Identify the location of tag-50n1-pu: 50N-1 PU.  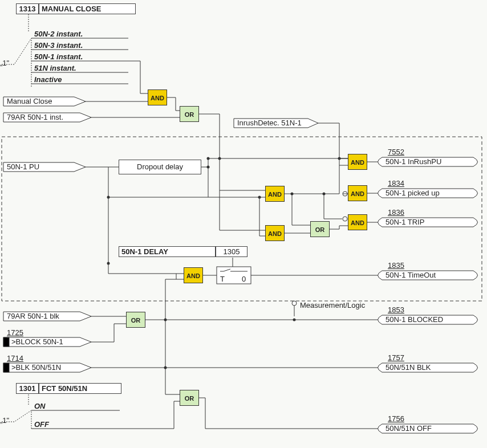
(23, 166).